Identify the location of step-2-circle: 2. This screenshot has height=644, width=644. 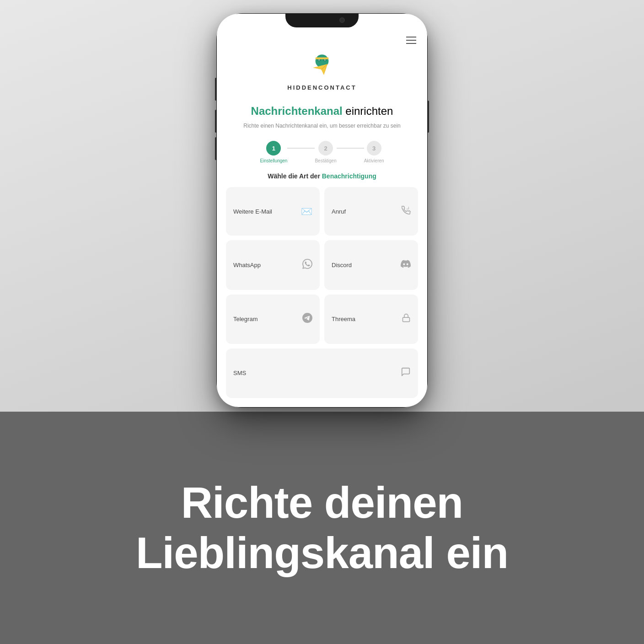
(326, 148).